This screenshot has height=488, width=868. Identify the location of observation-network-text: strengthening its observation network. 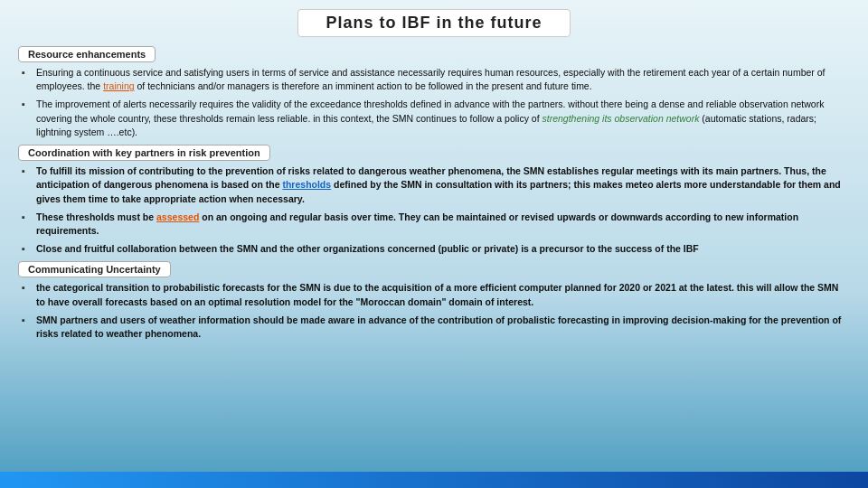
(621, 118).